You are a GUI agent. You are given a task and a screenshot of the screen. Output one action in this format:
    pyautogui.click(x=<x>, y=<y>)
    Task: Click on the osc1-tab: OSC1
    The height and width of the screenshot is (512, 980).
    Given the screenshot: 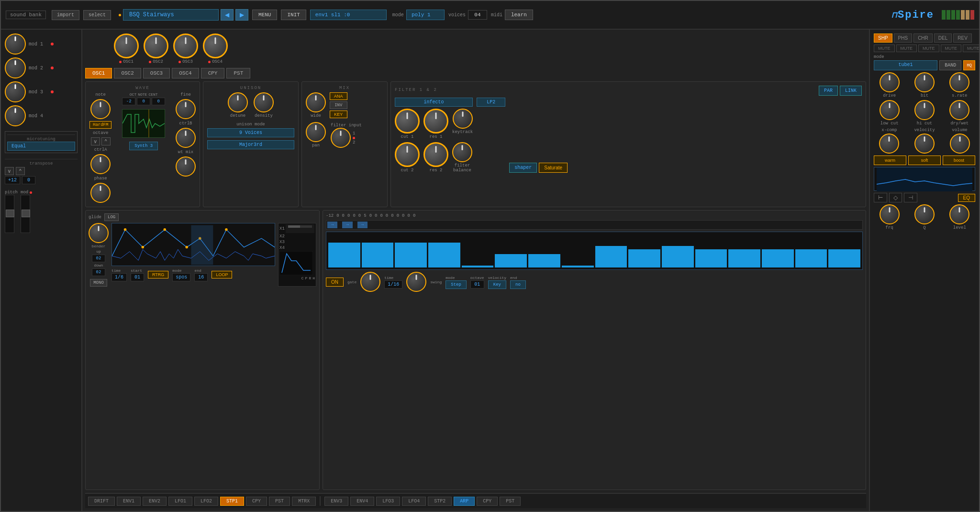 What is the action you would take?
    pyautogui.click(x=99, y=73)
    